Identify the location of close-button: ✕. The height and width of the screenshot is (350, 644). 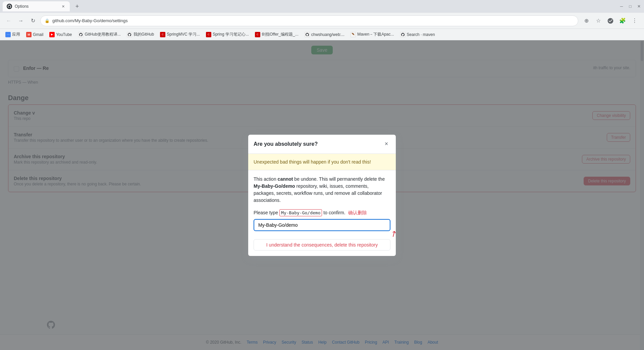
(639, 6).